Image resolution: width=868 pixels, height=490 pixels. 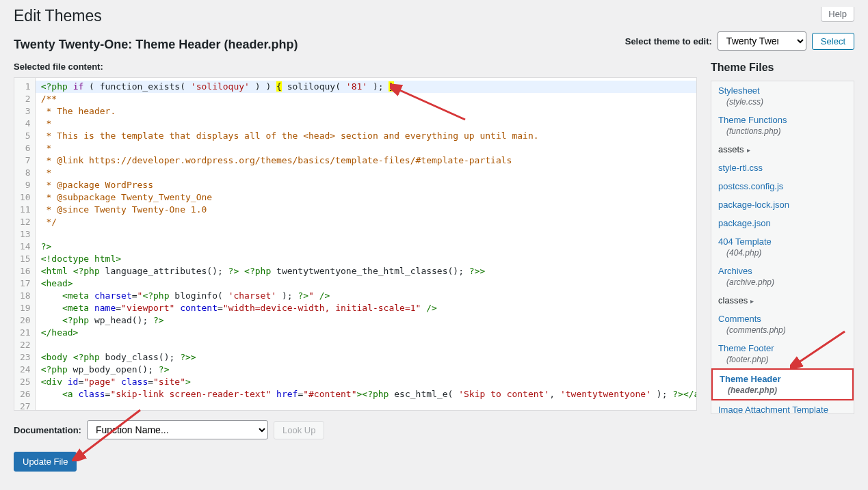 What do you see at coordinates (782, 407) in the screenshot?
I see `file-tree-item: Image Attachment Template` at bounding box center [782, 407].